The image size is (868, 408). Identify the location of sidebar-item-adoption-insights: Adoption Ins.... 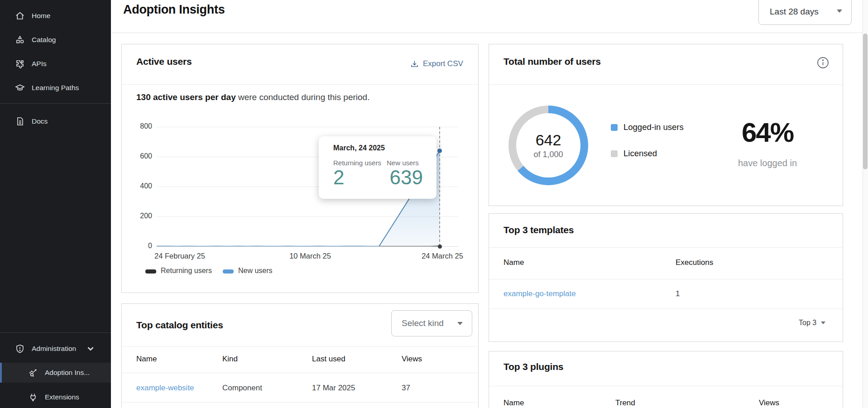
(55, 373).